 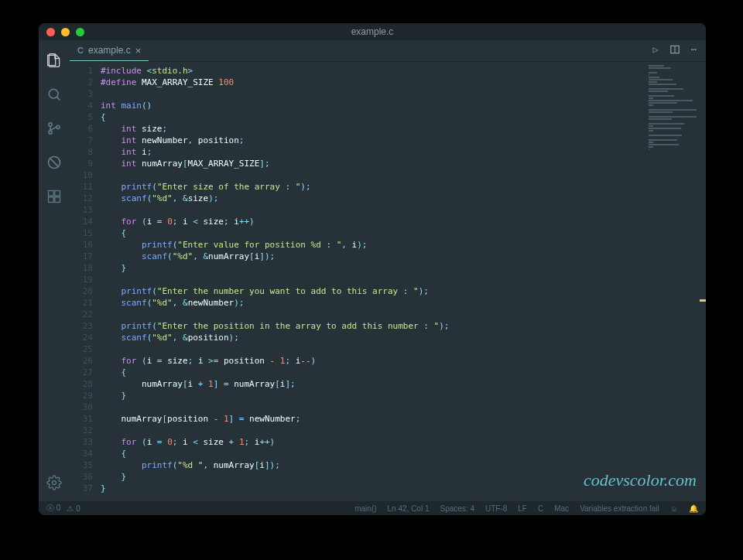 What do you see at coordinates (693, 51) in the screenshot?
I see `more-actions-icon: ⋯` at bounding box center [693, 51].